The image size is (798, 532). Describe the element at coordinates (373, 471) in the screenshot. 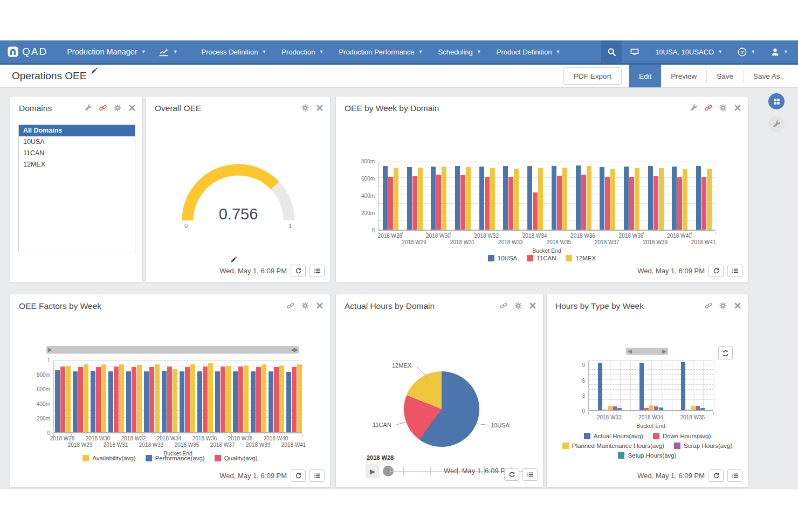

I see `play-button: ▶` at that location.